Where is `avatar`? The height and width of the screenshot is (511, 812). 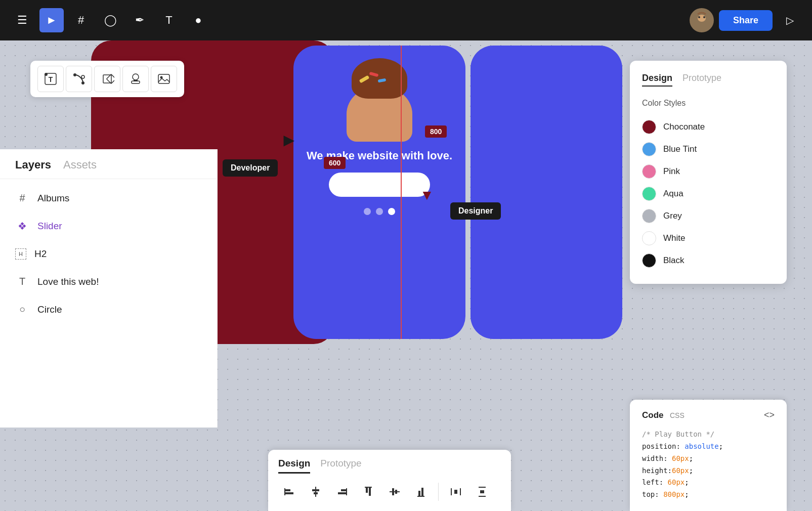 avatar is located at coordinates (702, 20).